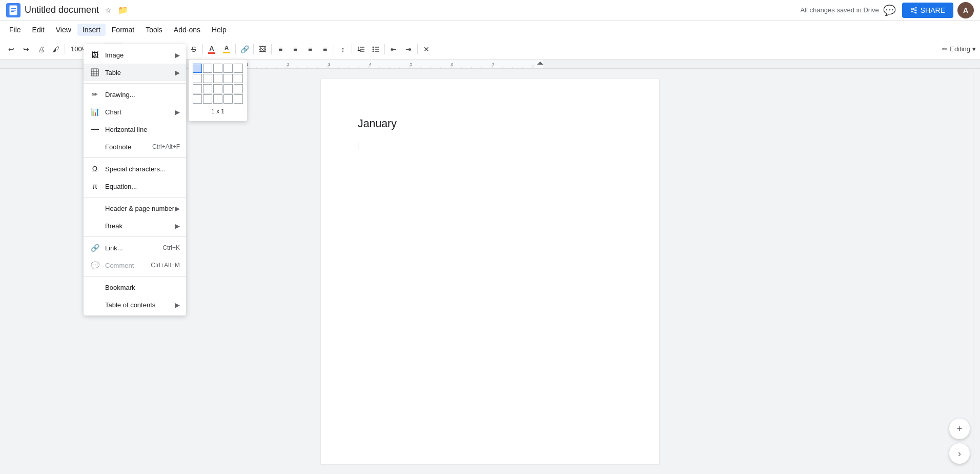 The height and width of the screenshot is (474, 980). Describe the element at coordinates (343, 49) in the screenshot. I see `line-spacing-button: ↕` at that location.